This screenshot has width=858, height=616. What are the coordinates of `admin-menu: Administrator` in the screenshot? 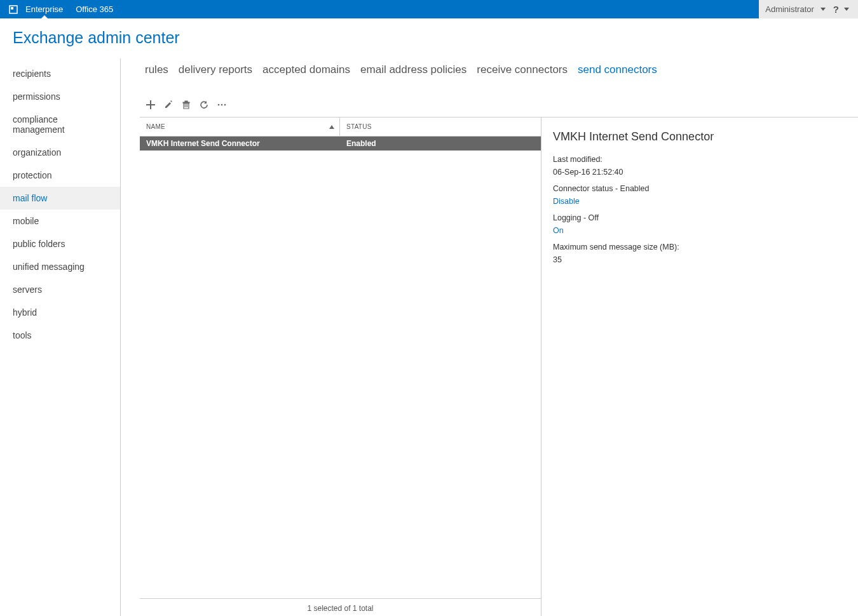 It's located at (789, 9).